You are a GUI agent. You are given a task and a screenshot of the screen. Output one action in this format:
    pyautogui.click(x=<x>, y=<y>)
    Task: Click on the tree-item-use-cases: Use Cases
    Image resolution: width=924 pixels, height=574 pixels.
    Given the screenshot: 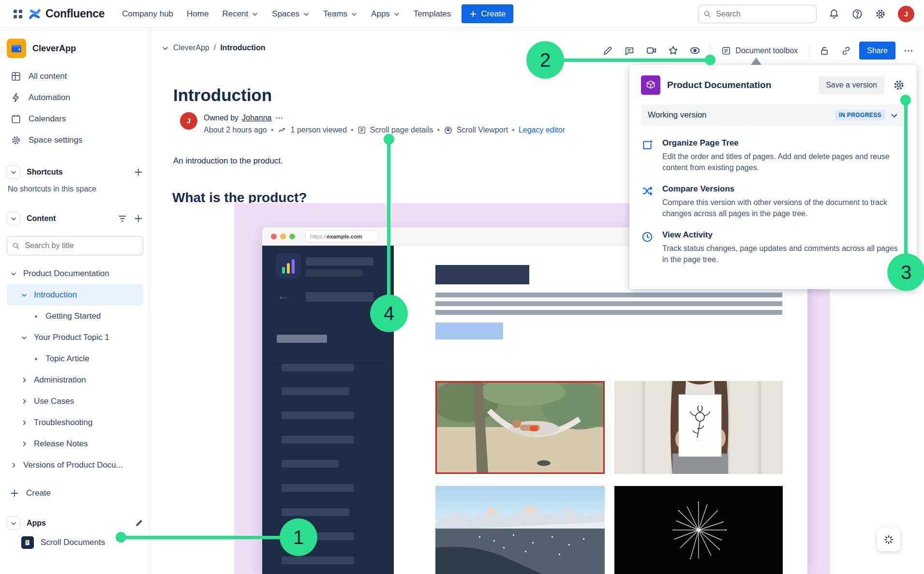 What is the action you would take?
    pyautogui.click(x=75, y=401)
    